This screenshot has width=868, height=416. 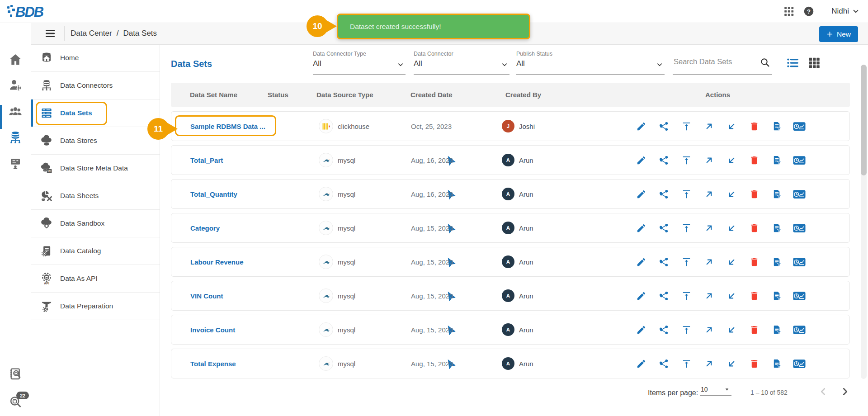 What do you see at coordinates (845, 11) in the screenshot?
I see `user-menu: Nidhi` at bounding box center [845, 11].